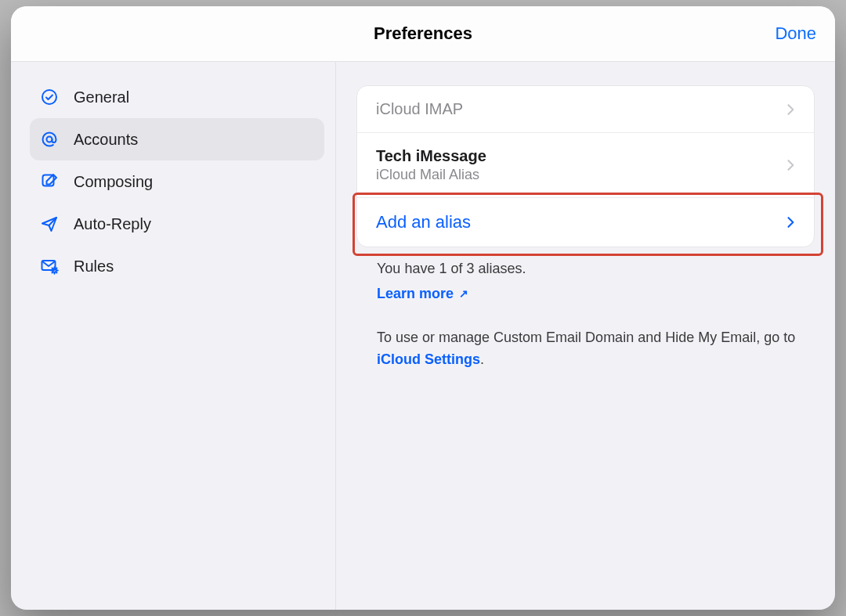  I want to click on account-row-subtitle: iCloud Mail Alias, so click(431, 175).